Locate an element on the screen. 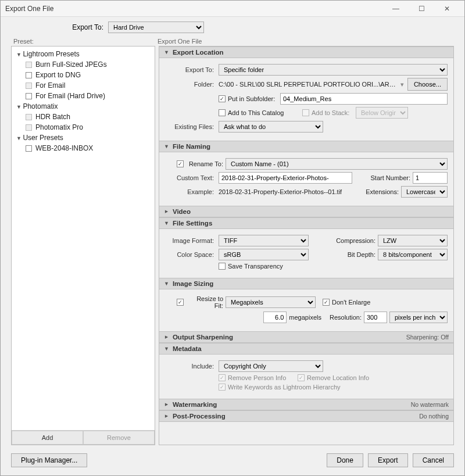 The height and width of the screenshot is (476, 465). image-format-label: Image Format: is located at coordinates (192, 241).